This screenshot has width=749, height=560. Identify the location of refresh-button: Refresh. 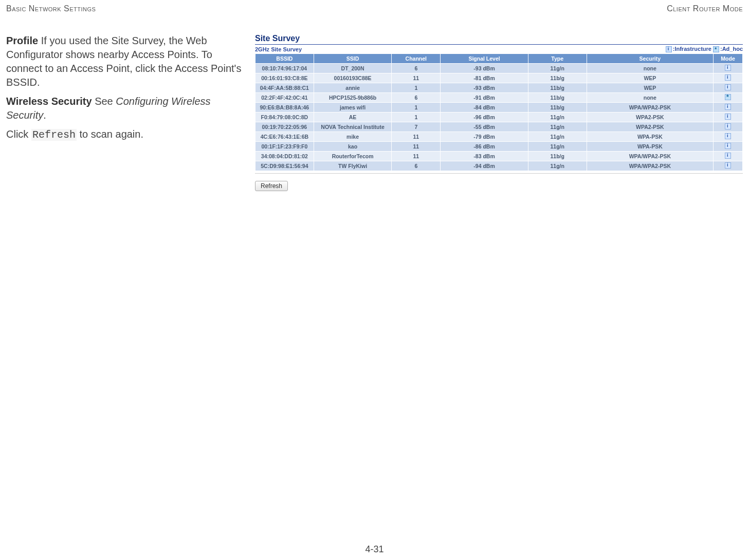
(271, 186).